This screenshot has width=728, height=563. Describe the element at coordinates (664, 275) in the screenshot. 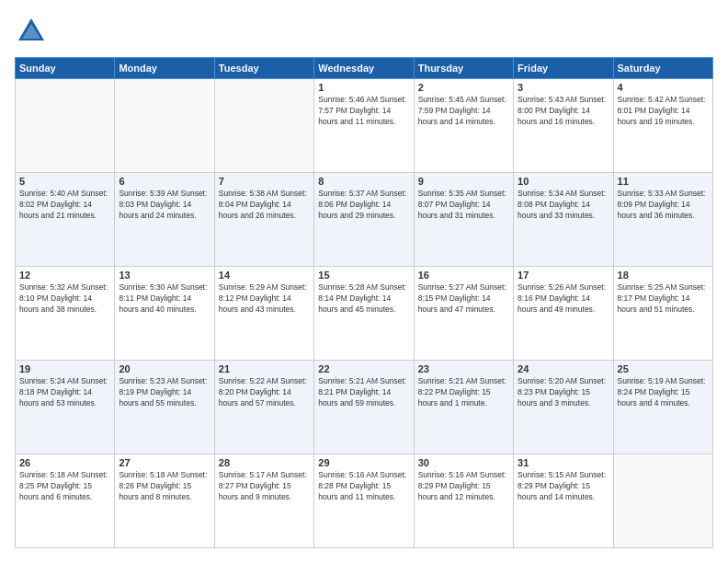

I see `day-number: 18` at that location.